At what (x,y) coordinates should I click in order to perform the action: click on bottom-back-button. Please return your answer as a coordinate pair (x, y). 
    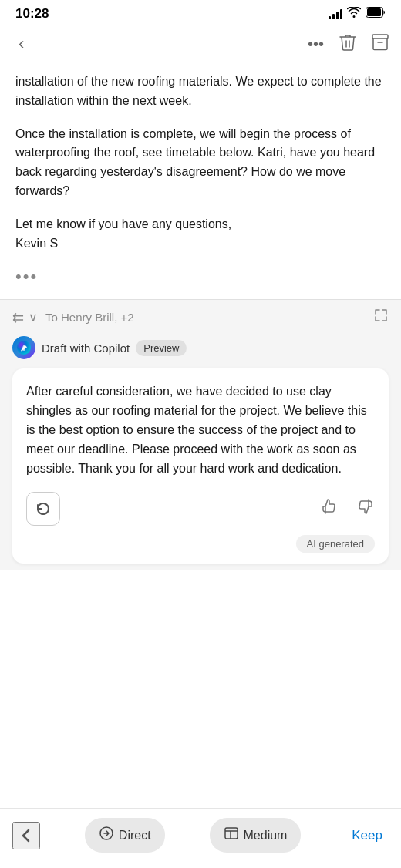
    Looking at the image, I should click on (26, 836).